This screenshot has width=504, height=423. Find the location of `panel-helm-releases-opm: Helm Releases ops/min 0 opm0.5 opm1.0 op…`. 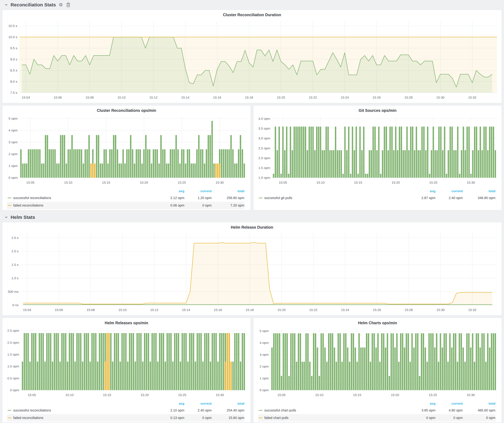

panel-helm-releases-opm: Helm Releases ops/min 0 opm0.5 opm1.0 op… is located at coordinates (126, 370).